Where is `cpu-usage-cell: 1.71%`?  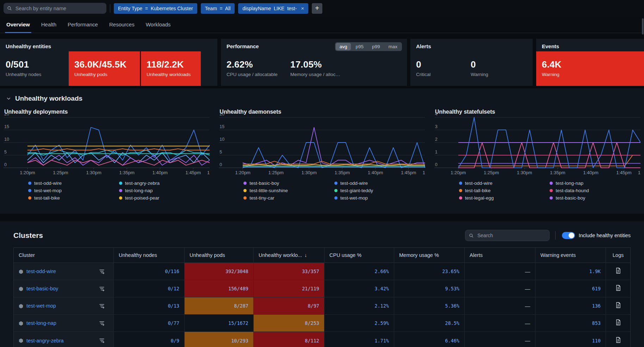 cpu-usage-cell: 1.71% is located at coordinates (359, 339).